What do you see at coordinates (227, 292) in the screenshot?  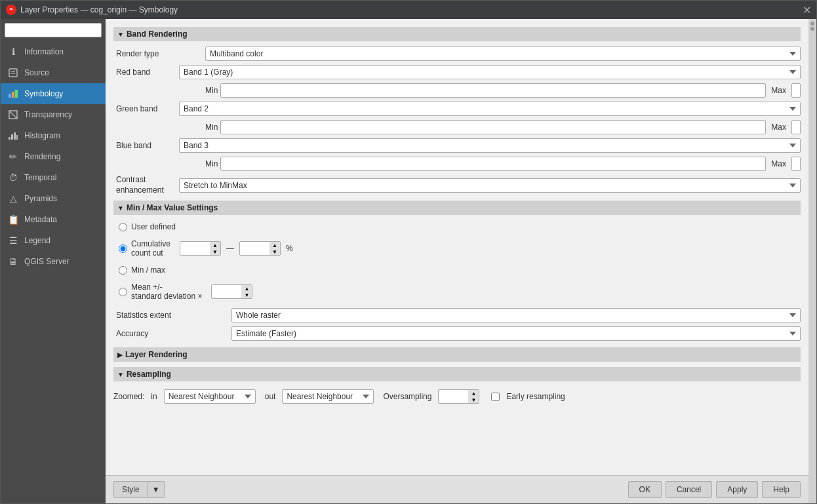 I see `mean-input: 2.00` at bounding box center [227, 292].